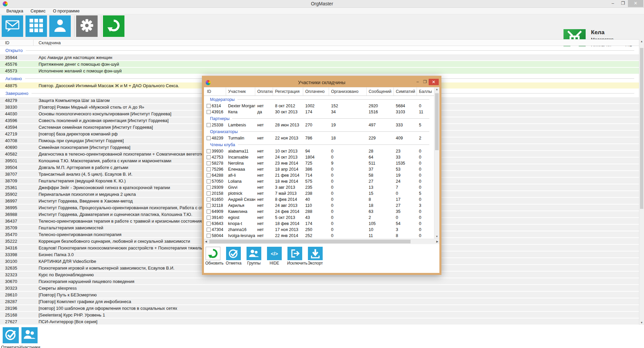  Describe the element at coordinates (264, 138) in the screenshot. I see `cell-paid: нет` at that location.